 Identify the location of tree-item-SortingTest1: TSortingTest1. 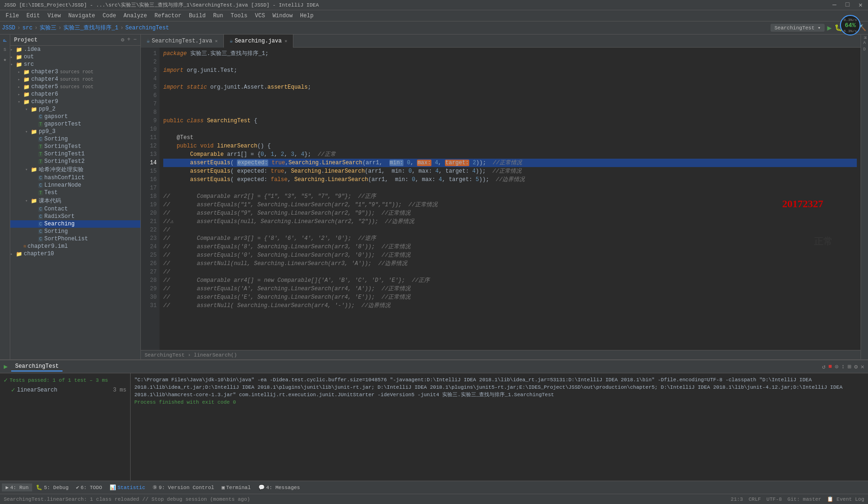
(76, 154).